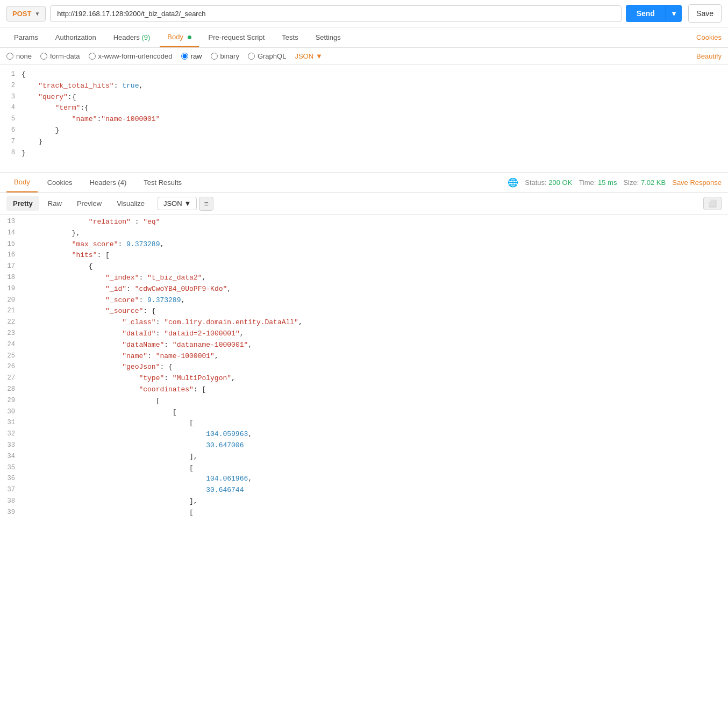 This screenshot has width=728, height=701. What do you see at coordinates (364, 154) in the screenshot?
I see `code-line: 8}` at bounding box center [364, 154].